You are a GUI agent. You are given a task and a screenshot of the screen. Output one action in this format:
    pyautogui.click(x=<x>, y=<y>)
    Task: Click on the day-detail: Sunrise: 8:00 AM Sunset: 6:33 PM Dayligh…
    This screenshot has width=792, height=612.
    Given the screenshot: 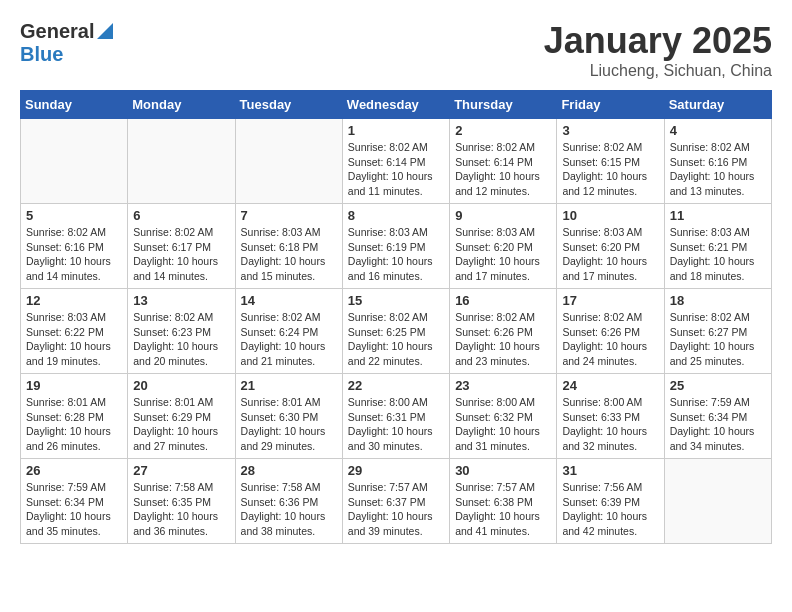 What is the action you would take?
    pyautogui.click(x=610, y=424)
    